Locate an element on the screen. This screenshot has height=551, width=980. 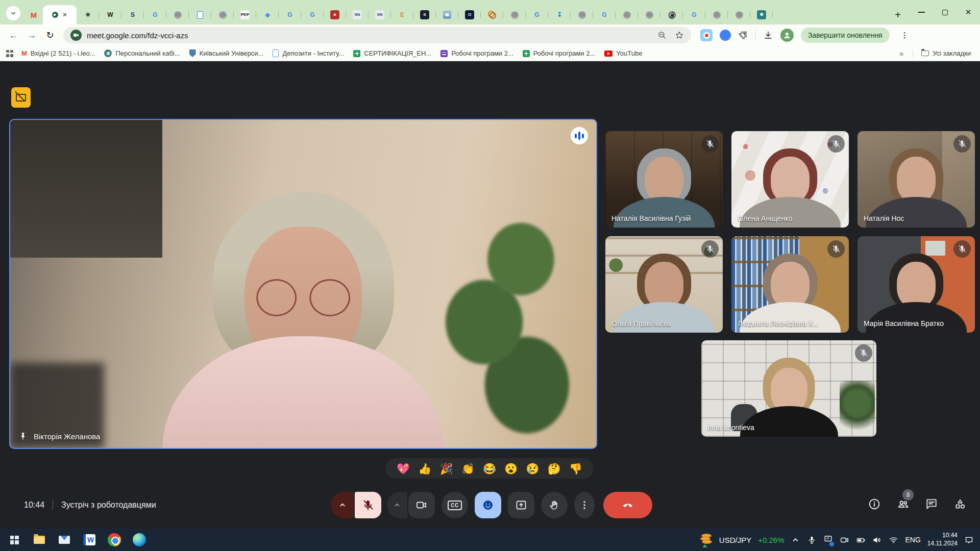
volume-icon is located at coordinates (877, 540).